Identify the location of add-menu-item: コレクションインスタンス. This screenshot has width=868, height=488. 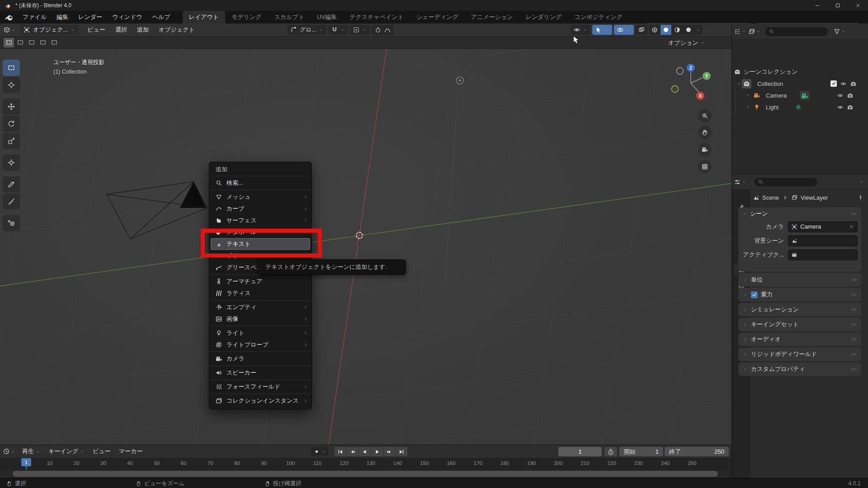
(260, 401).